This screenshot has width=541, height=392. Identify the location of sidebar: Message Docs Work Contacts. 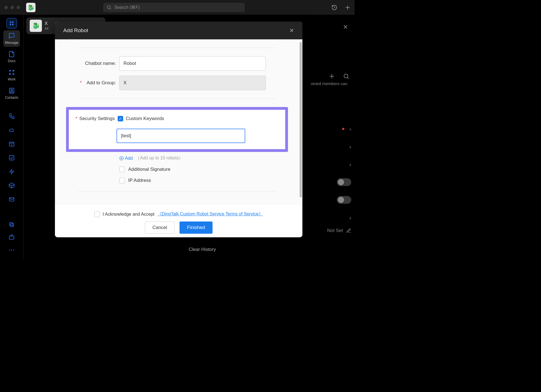
(12, 137).